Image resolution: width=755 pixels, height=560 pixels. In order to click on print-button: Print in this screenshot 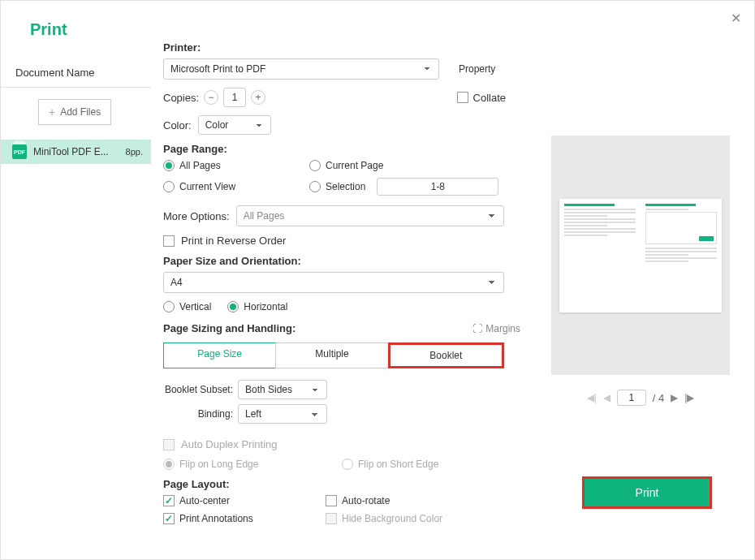, I will do `click(647, 493)`.